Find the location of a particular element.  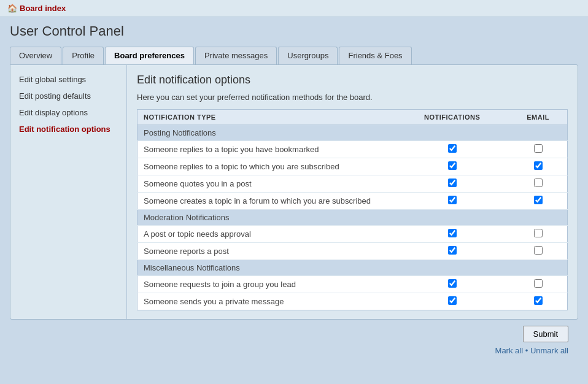

section-title: Edit notification options is located at coordinates (352, 80).